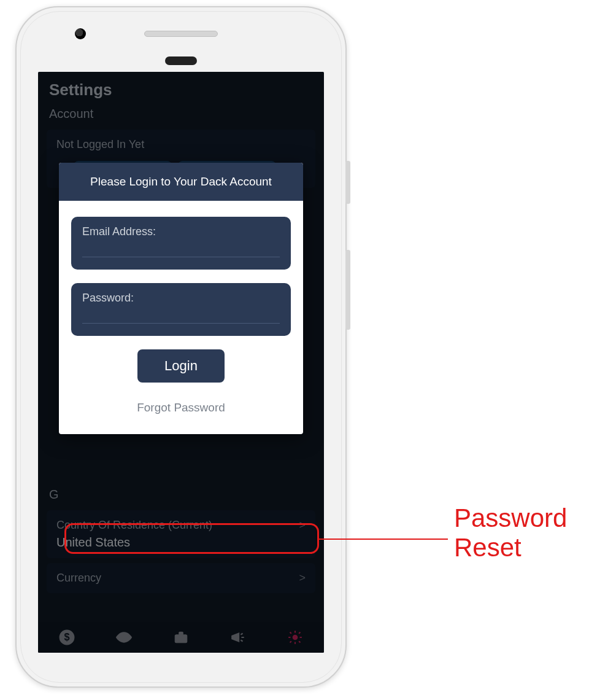  Describe the element at coordinates (181, 34) in the screenshot. I see `speaker-grill` at that location.